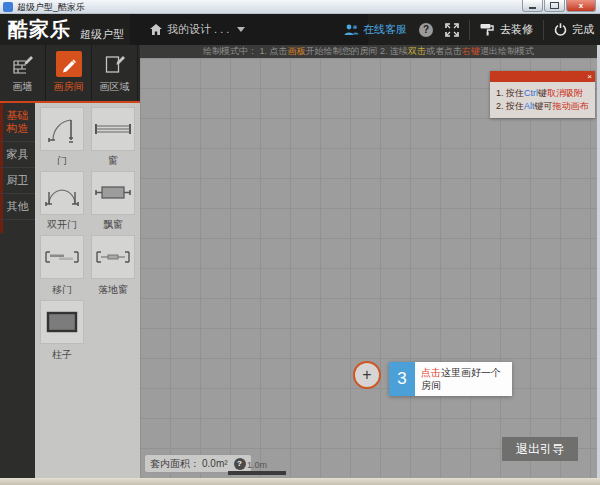 The width and height of the screenshot is (600, 485). I want to click on pillar-icon, so click(62, 322).